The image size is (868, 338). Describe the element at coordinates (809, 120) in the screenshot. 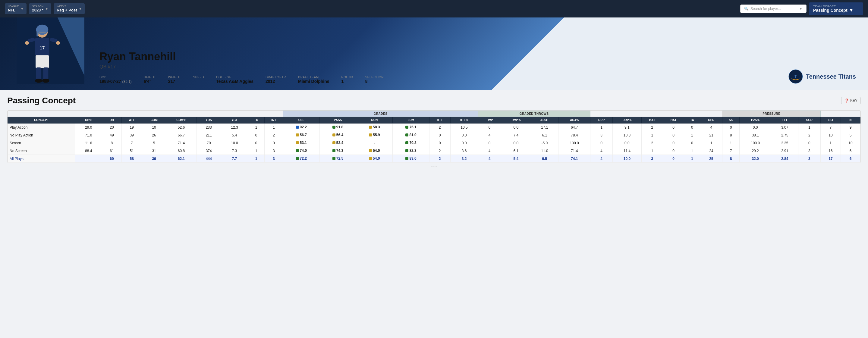

I see `col-scr: SCR` at that location.